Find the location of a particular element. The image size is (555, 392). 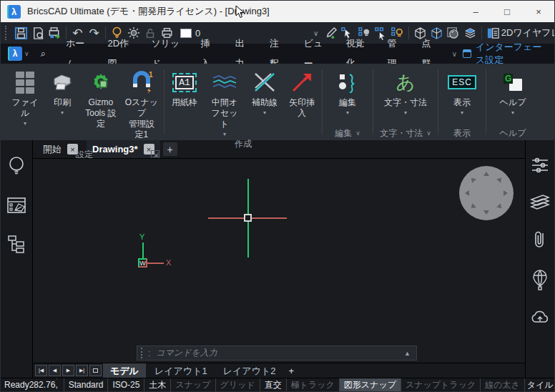

ribbon-group-create: A1 用紙枠 中間オフセット ▾ 補助線 ▾ is located at coordinates (243, 102).